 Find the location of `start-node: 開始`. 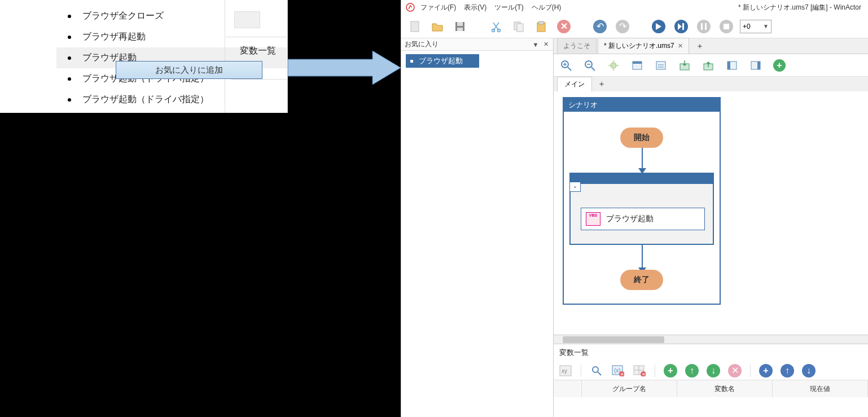

start-node: 開始 is located at coordinates (642, 138).